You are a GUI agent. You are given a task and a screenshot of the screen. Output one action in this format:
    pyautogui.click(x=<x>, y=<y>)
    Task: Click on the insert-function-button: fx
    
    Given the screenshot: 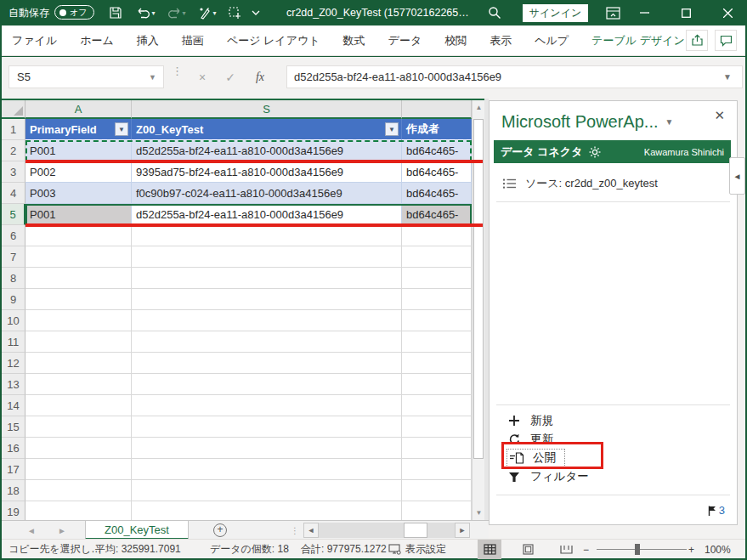 What is the action you would take?
    pyautogui.click(x=260, y=76)
    